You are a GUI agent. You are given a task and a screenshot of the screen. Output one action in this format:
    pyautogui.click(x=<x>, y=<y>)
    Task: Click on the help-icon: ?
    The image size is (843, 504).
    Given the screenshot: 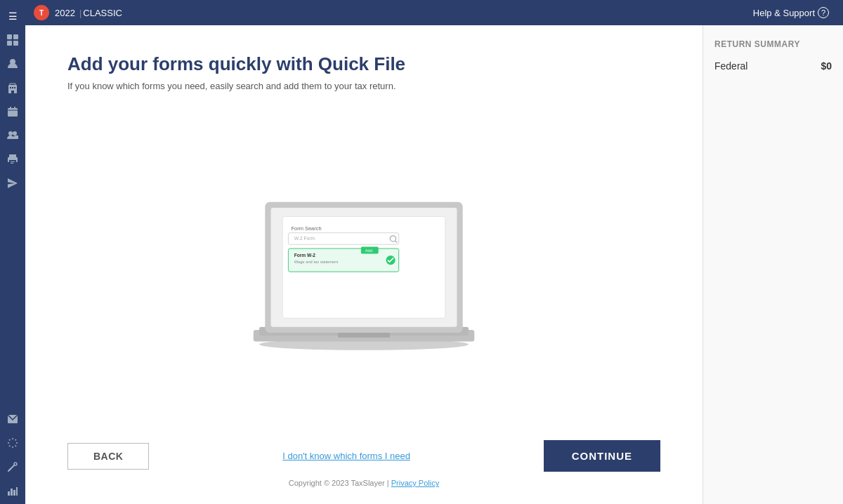 What is the action you would take?
    pyautogui.click(x=823, y=13)
    